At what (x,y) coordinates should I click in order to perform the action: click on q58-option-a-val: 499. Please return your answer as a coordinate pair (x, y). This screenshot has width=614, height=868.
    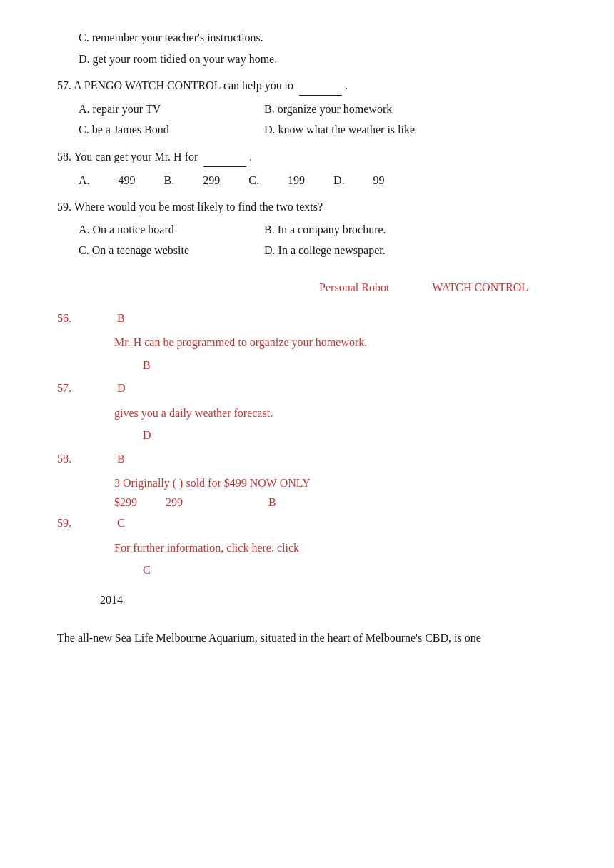
    Looking at the image, I should click on (127, 181).